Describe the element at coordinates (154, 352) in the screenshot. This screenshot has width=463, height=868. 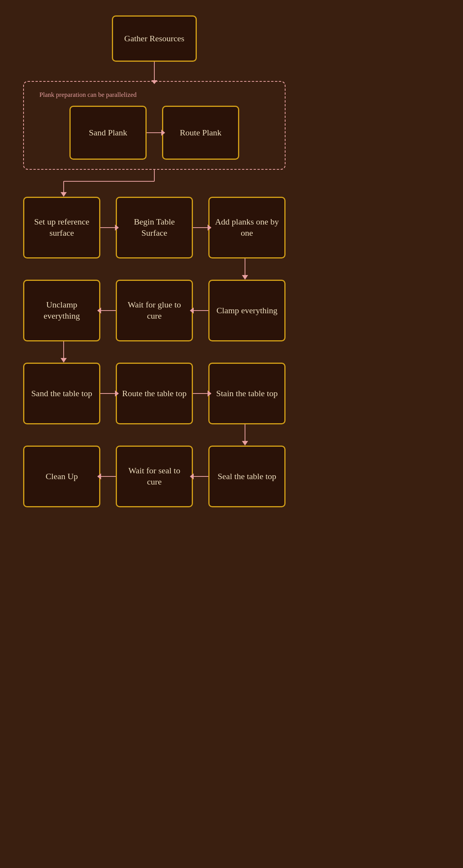
I see `arrow-row2-to-row3` at that location.